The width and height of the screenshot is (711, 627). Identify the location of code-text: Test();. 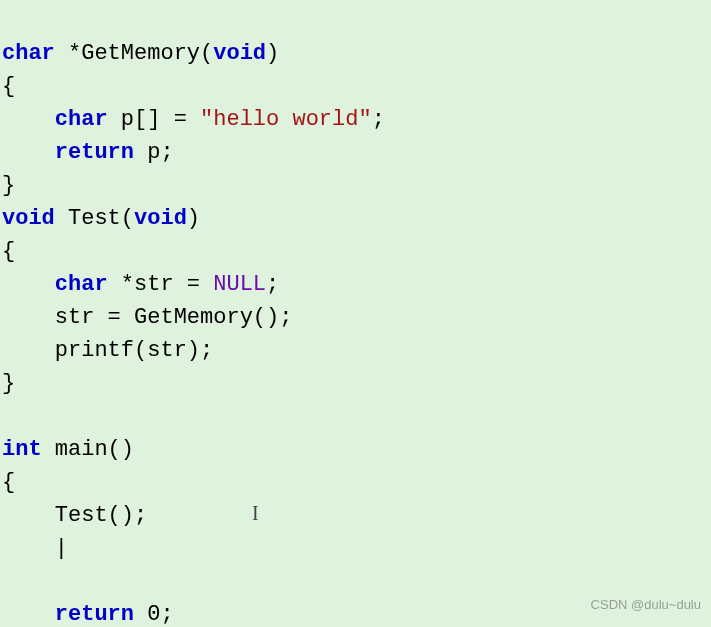
(101, 516).